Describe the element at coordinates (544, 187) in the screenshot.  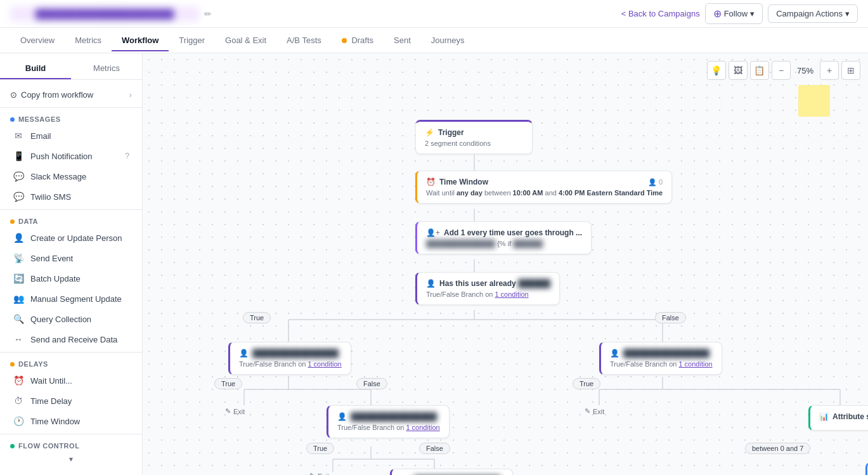
I see `time-window-node: ⏰ Time Window 👤 0 Wait until any day bet…` at that location.